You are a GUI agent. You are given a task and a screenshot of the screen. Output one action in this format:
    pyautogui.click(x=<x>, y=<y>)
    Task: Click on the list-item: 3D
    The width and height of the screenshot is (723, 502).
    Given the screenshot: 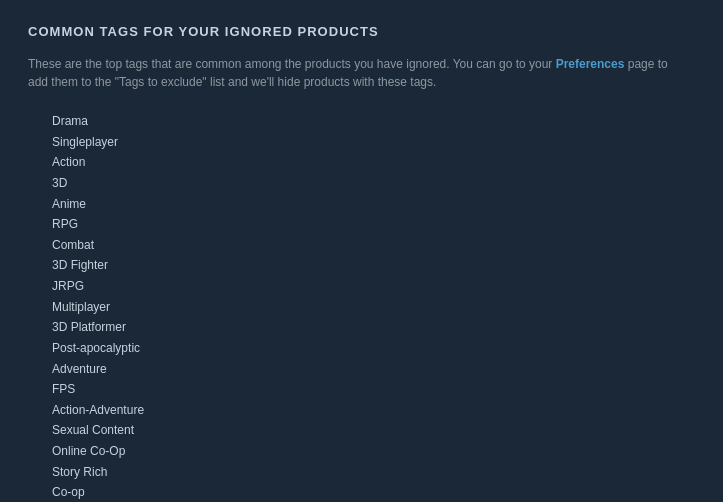 What is the action you would take?
    pyautogui.click(x=374, y=184)
    